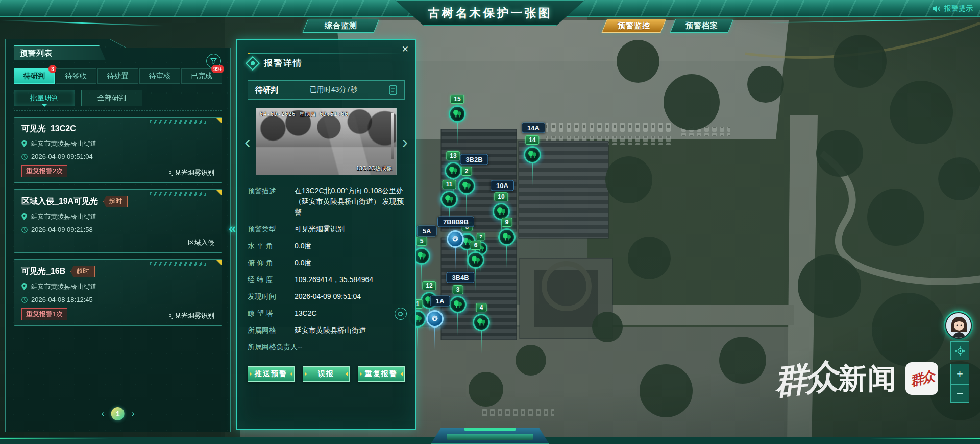 The height and width of the screenshot is (444, 980). I want to click on tab-已完成: 已完成99+, so click(202, 76).